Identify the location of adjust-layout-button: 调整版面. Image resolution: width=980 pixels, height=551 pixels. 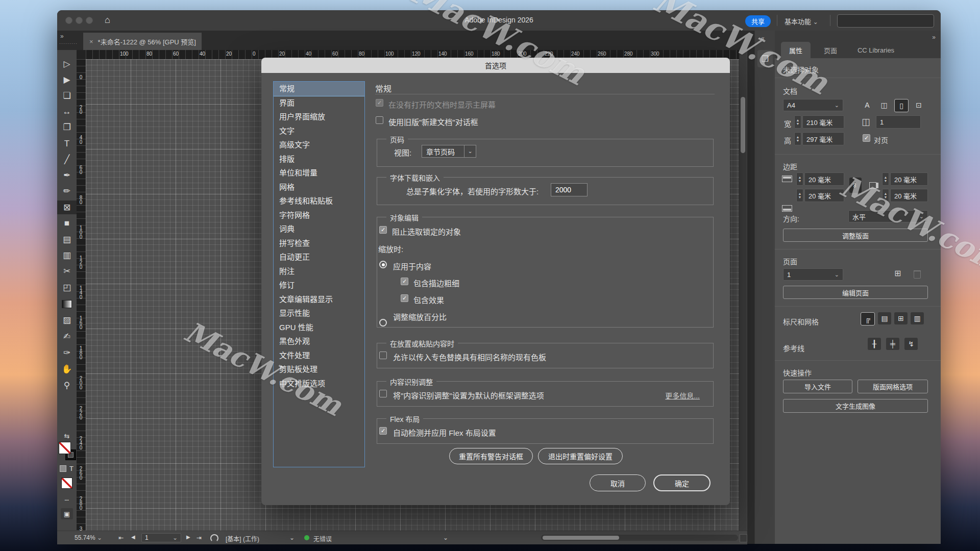
(855, 235).